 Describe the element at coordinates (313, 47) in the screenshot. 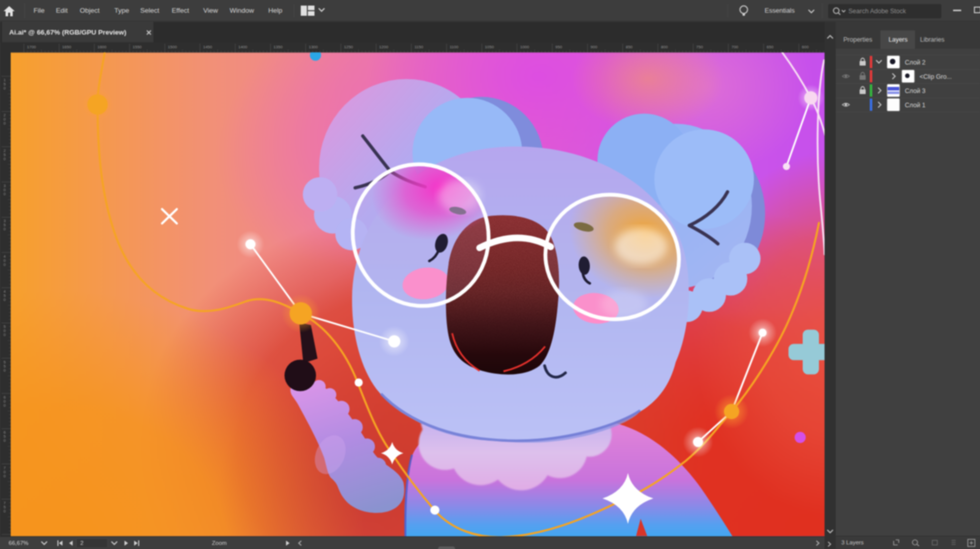

I see `svg-text: 1300` at that location.